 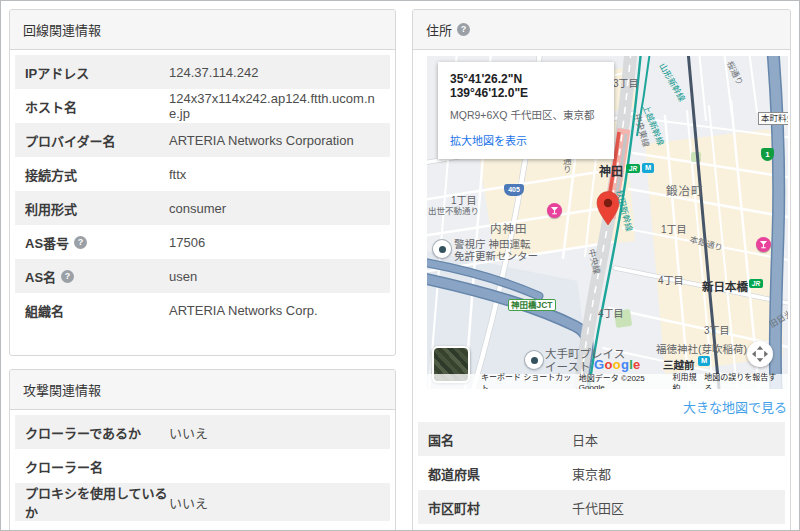 What do you see at coordinates (602, 473) in the screenshot?
I see `table-row: 都道府県 東京都` at bounding box center [602, 473].